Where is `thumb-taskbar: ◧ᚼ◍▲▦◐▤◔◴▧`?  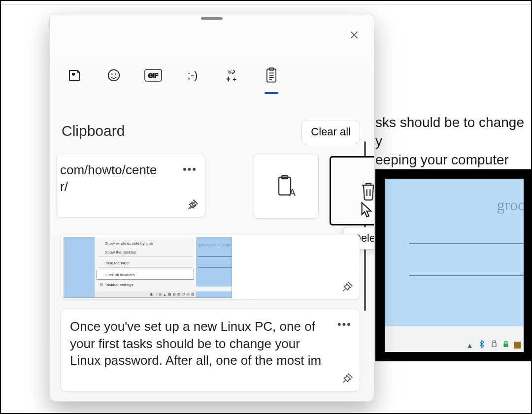 thumb-taskbar: ◧ᚼ◍▲▦◐▤◔◴▧ is located at coordinates (145, 294).